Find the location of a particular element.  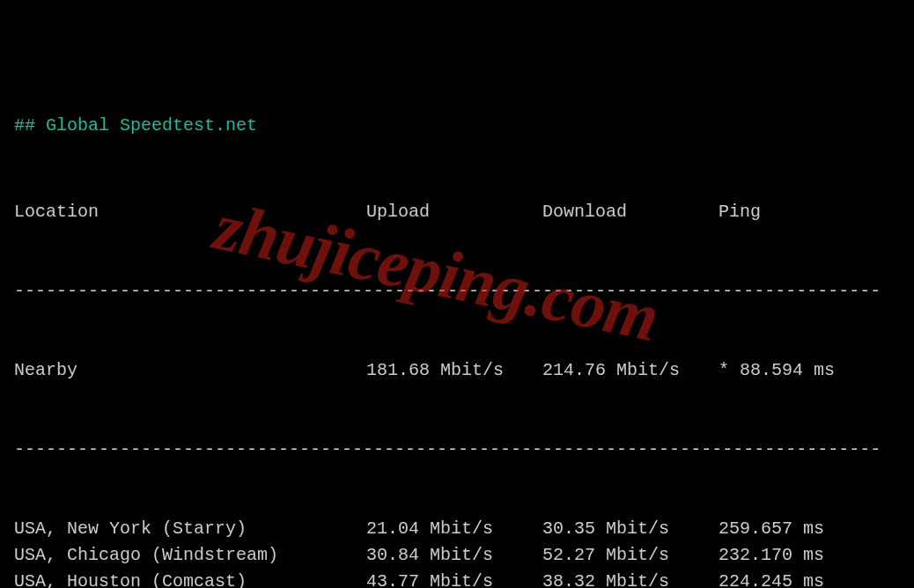

col-header-location: Location is located at coordinates (190, 212).